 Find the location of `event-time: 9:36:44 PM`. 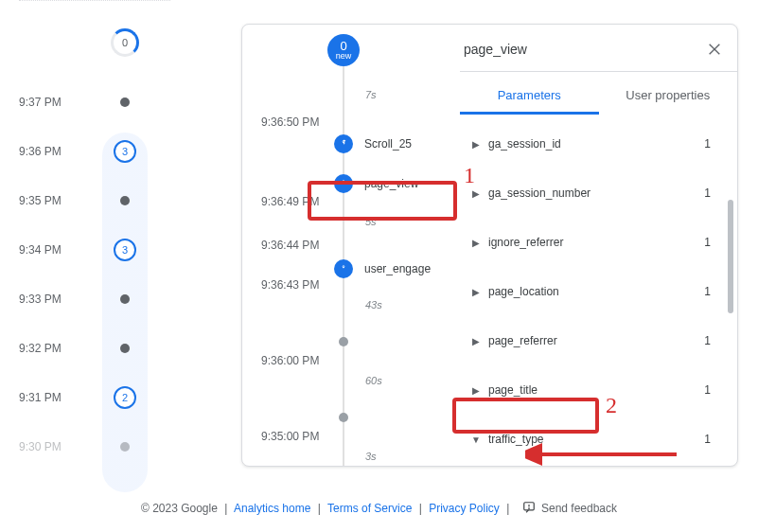

event-time: 9:36:44 PM is located at coordinates (290, 245).